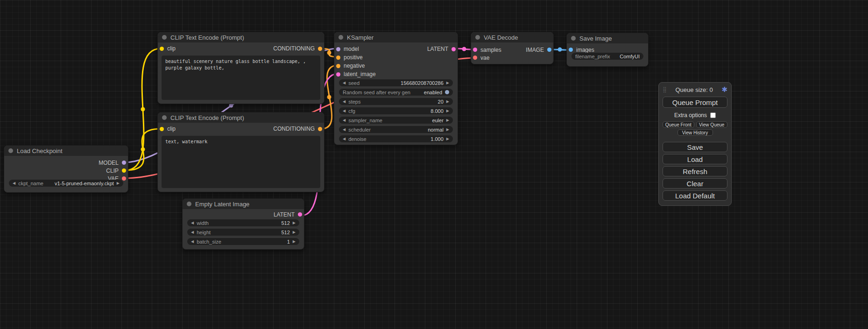  What do you see at coordinates (695, 171) in the screenshot?
I see `refresh-button: Refresh` at bounding box center [695, 171].